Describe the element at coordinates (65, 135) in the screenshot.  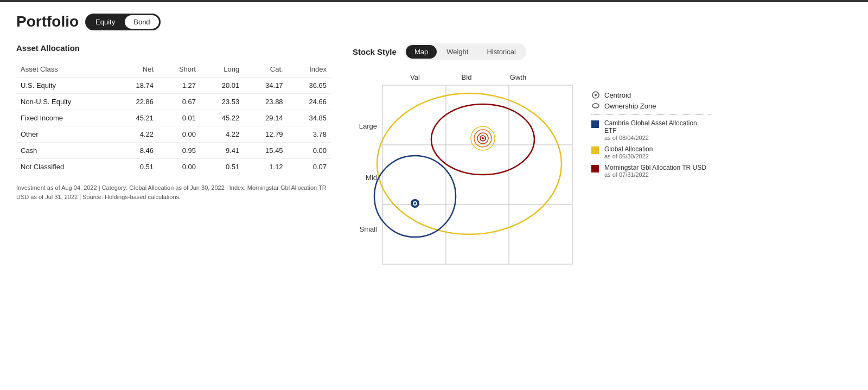
I see `asset-class-cell: Other` at that location.